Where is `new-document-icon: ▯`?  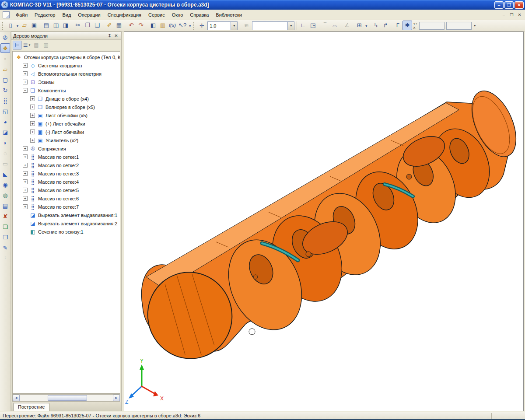
new-document-icon: ▯ is located at coordinates (10, 25).